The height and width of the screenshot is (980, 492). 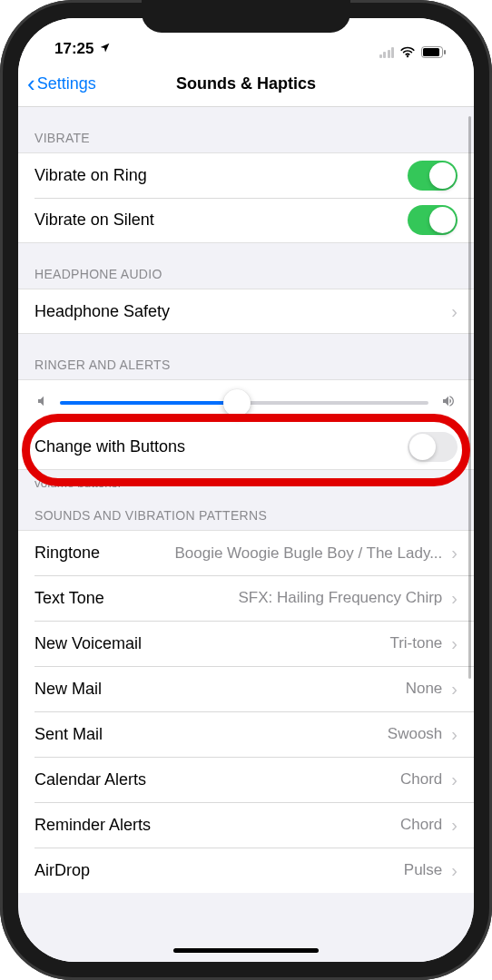 What do you see at coordinates (105, 49) in the screenshot?
I see `location-icon` at bounding box center [105, 49].